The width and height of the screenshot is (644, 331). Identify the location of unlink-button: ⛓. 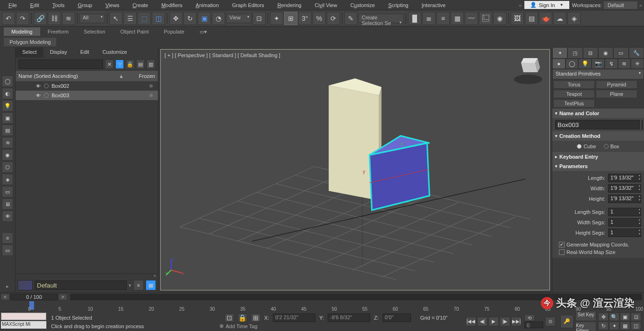
(54, 18).